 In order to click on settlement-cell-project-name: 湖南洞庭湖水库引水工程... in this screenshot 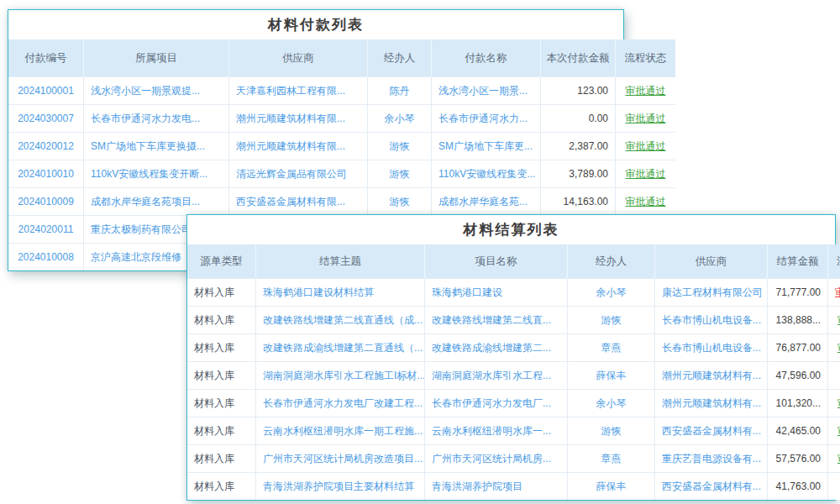, I will do `click(496, 376)`.